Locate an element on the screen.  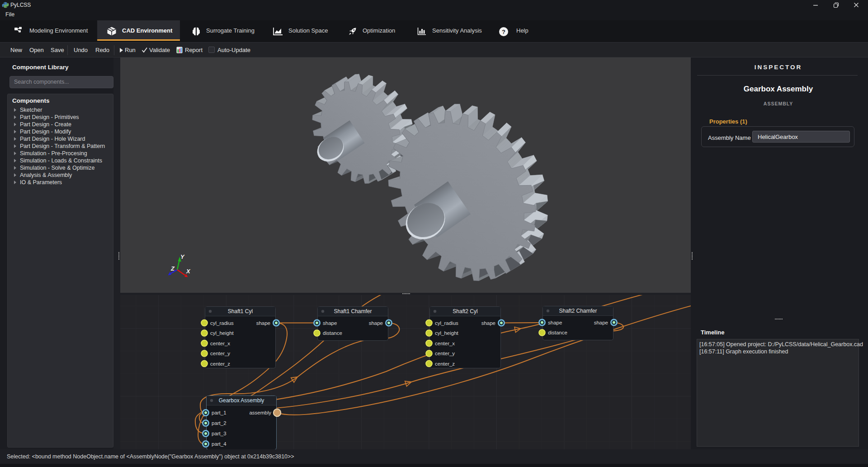
svg-text: Gearbox Assembly is located at coordinates (241, 400).